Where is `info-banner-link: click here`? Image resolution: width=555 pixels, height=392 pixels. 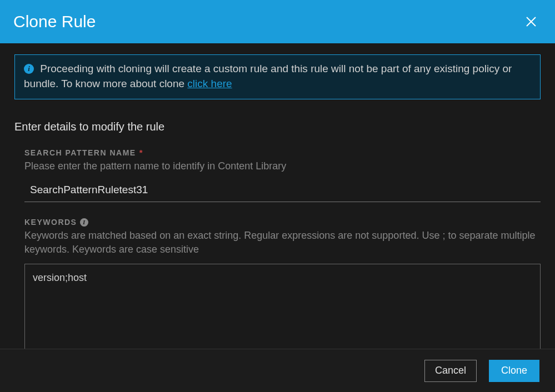 info-banner-link: click here is located at coordinates (209, 83).